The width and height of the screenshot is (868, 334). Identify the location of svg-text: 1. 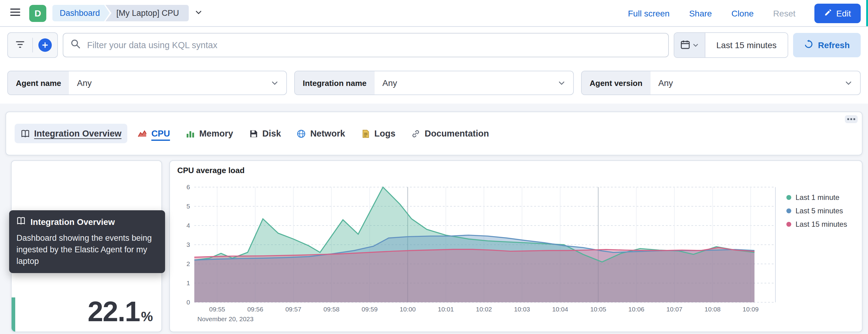
(188, 283).